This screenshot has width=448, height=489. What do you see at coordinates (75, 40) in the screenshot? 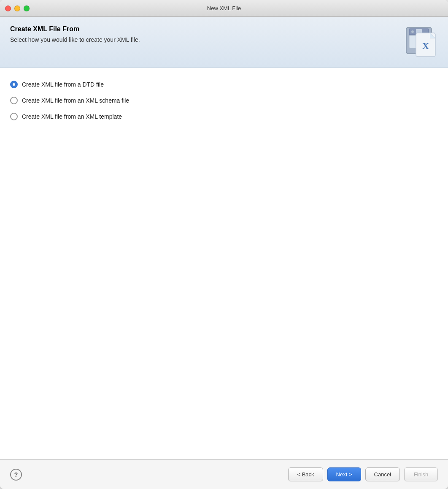
I see `header-subtitle: Select how you would like to create your…` at bounding box center [75, 40].